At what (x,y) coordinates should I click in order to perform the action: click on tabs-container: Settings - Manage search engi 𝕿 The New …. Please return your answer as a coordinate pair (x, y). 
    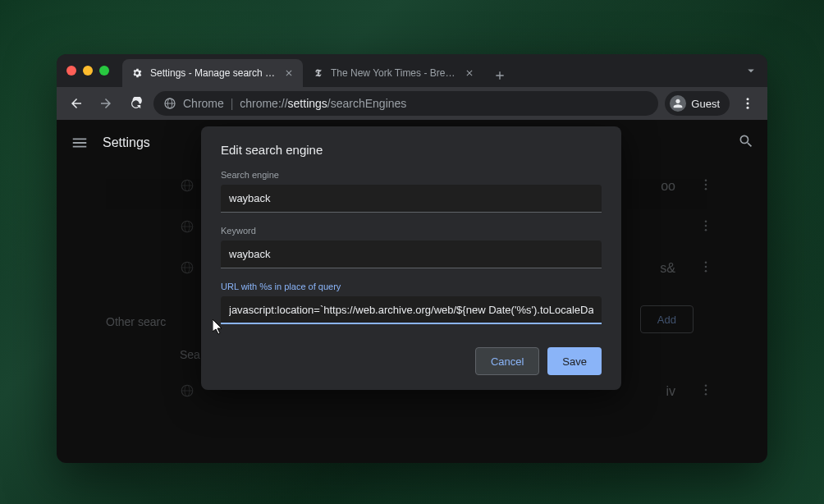
    Looking at the image, I should click on (445, 71).